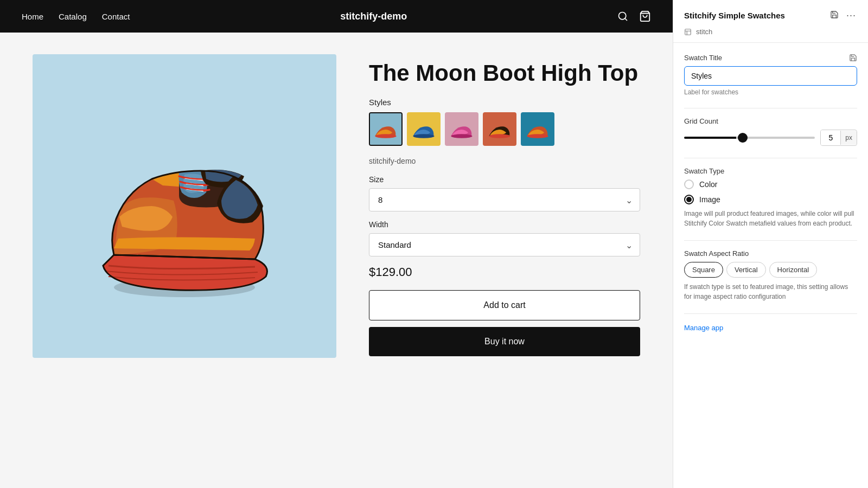 The height and width of the screenshot is (488, 868). Describe the element at coordinates (746, 270) in the screenshot. I see `aspect-vertical-button: Vertical` at that location.